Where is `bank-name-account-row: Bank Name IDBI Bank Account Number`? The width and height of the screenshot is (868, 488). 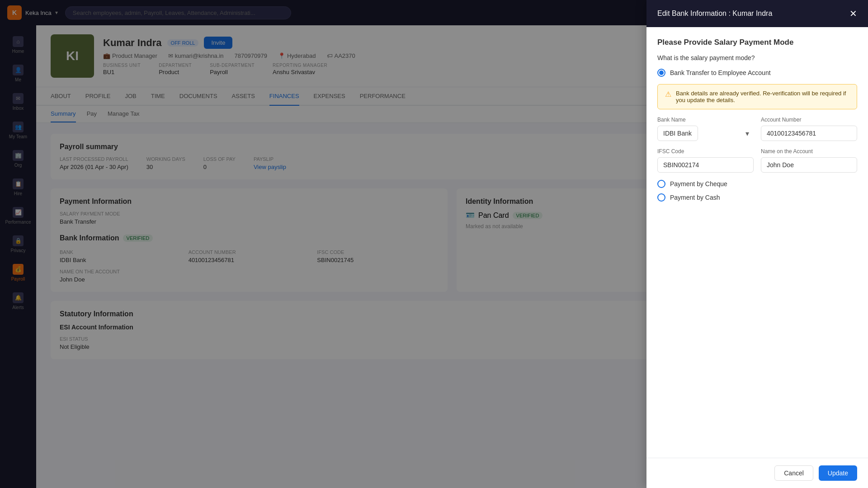
bank-name-account-row: Bank Name IDBI Bank Account Number is located at coordinates (757, 129).